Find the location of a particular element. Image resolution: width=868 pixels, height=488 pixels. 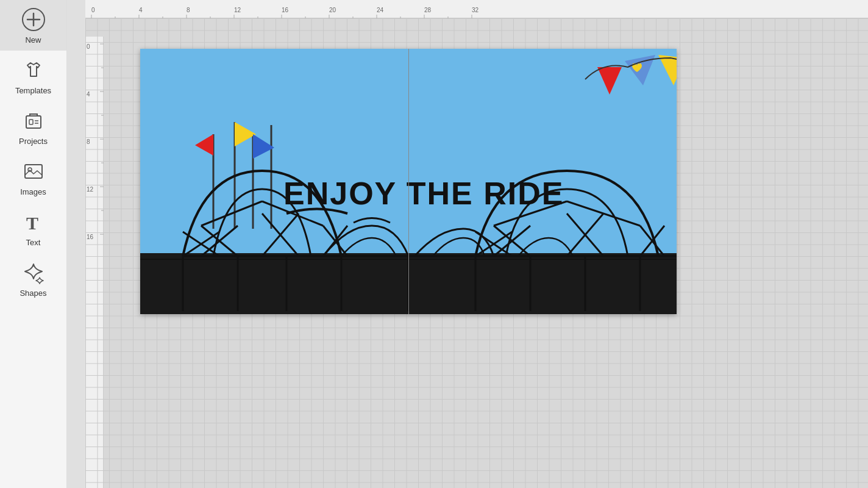

sidebar-item-new-label: New is located at coordinates (33, 40).